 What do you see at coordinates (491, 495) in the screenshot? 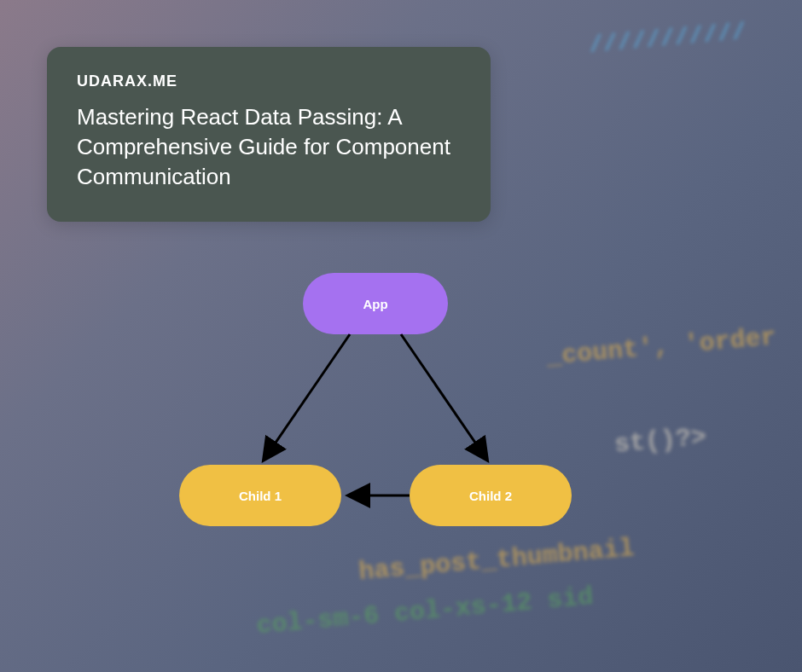
I see `diagram-node-child2: Child 2` at bounding box center [491, 495].